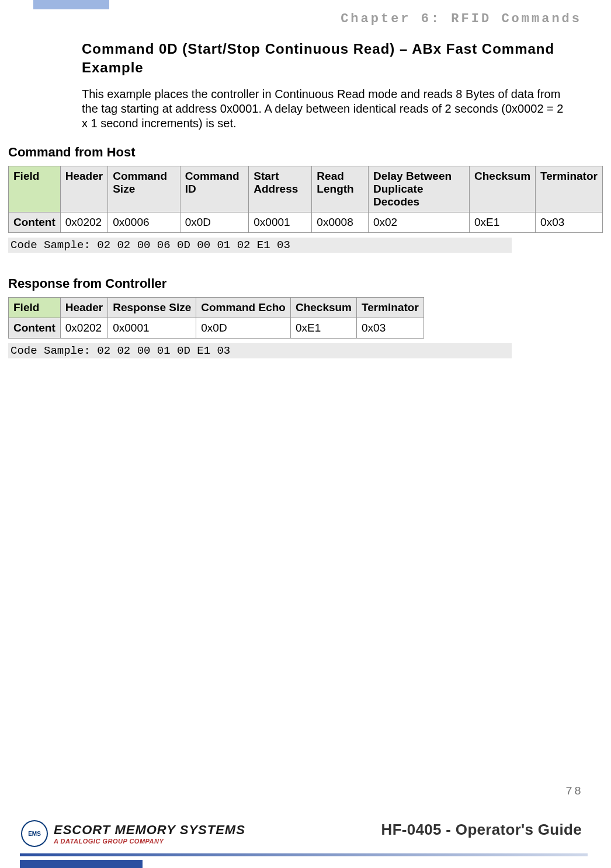 This screenshot has width=611, height=868. Describe the element at coordinates (144, 222) in the screenshot. I see `cell: 0x0006` at that location.